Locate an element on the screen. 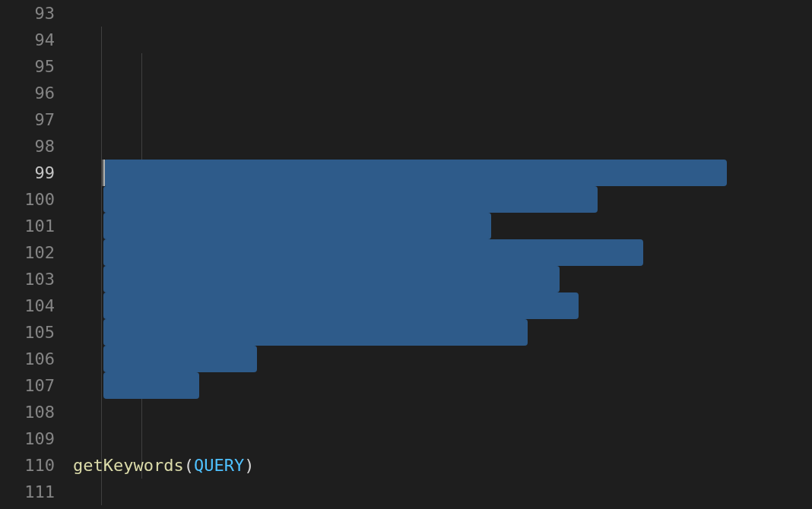  line-number: 103 is located at coordinates (27, 280).